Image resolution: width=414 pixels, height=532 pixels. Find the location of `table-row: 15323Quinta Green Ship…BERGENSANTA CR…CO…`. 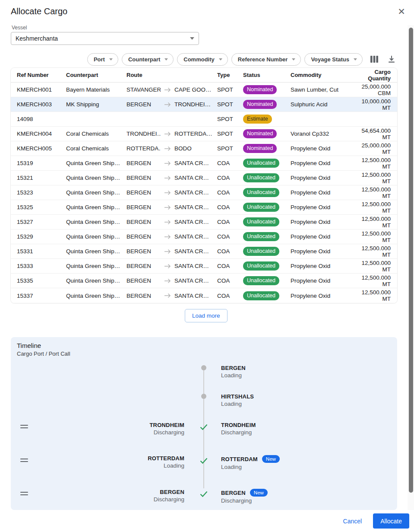

table-row: 15323Quinta Green Ship…BERGENSANTA CR…CO… is located at coordinates (204, 193).